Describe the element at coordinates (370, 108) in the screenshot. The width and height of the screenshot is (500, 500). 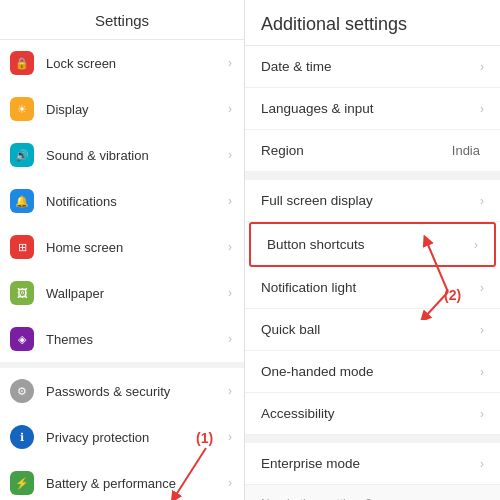
I see `languages-label: Languages & input` at that location.